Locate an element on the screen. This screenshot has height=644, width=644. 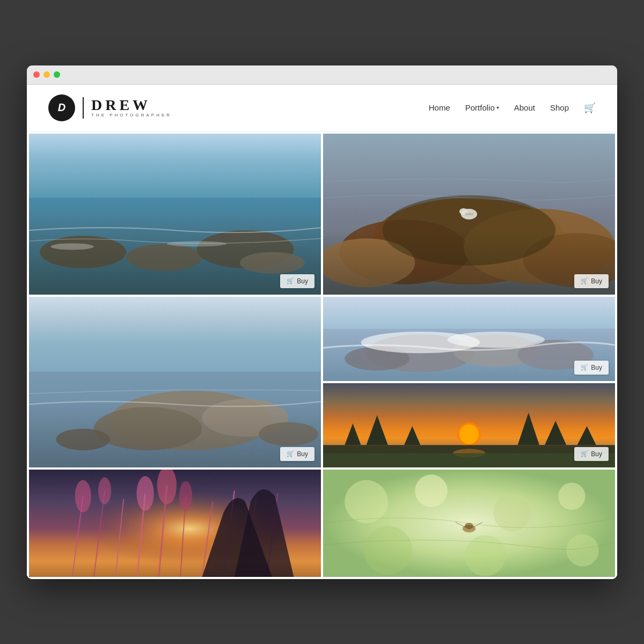
photo-6-svg is located at coordinates (469, 425).